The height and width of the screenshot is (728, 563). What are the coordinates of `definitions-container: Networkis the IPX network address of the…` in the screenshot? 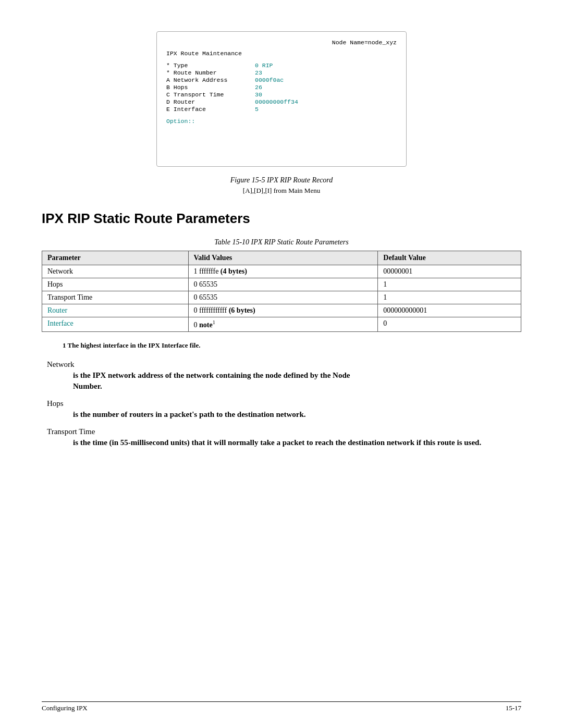 It's located at (282, 403).